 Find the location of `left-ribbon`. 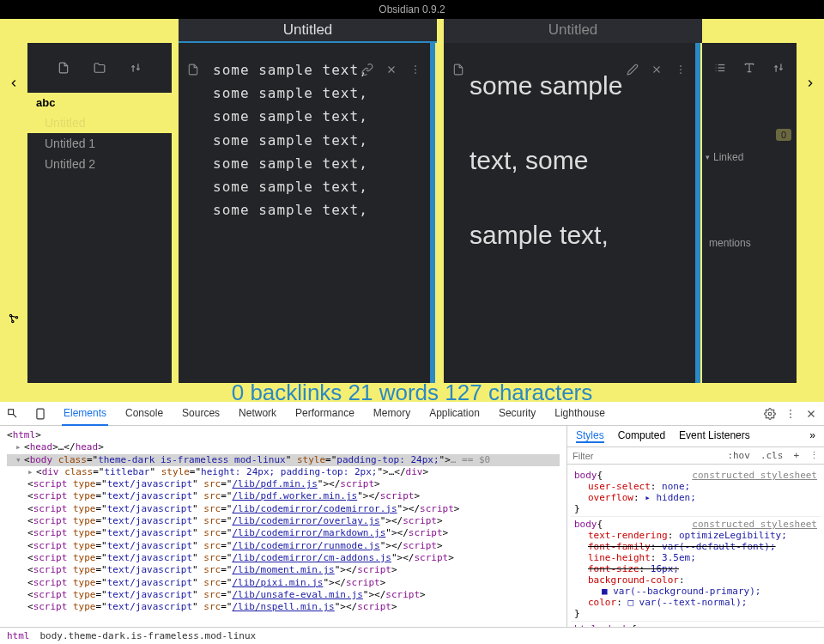

left-ribbon is located at coordinates (14, 210).